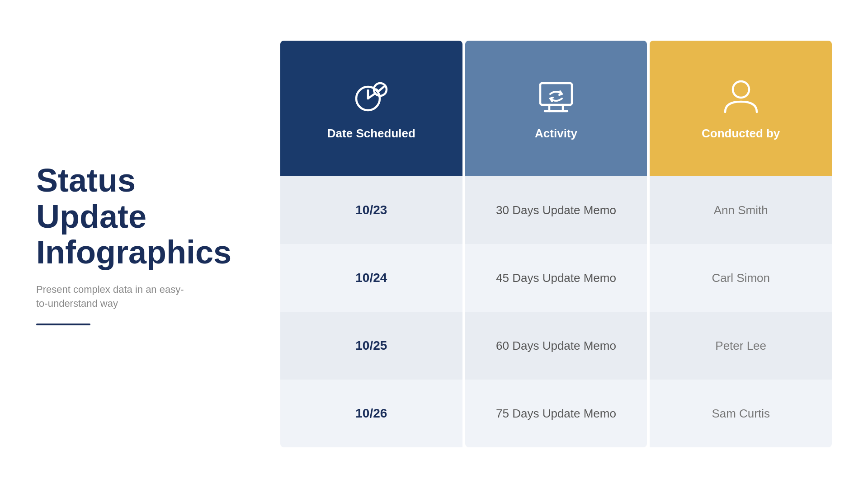  I want to click on activity-cell: 30 Days Update Memo, so click(556, 210).